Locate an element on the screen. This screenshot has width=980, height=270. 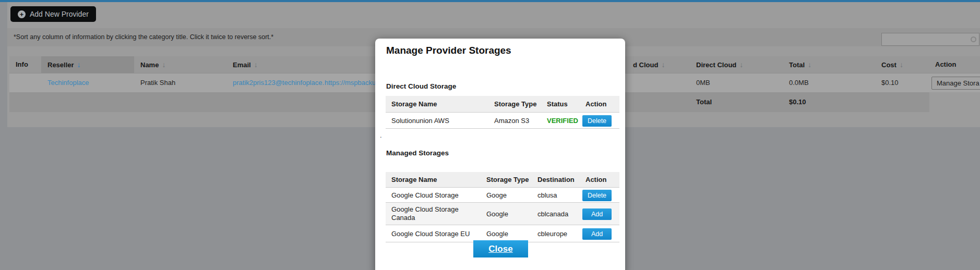
plus-circle-icon: + is located at coordinates (22, 15).